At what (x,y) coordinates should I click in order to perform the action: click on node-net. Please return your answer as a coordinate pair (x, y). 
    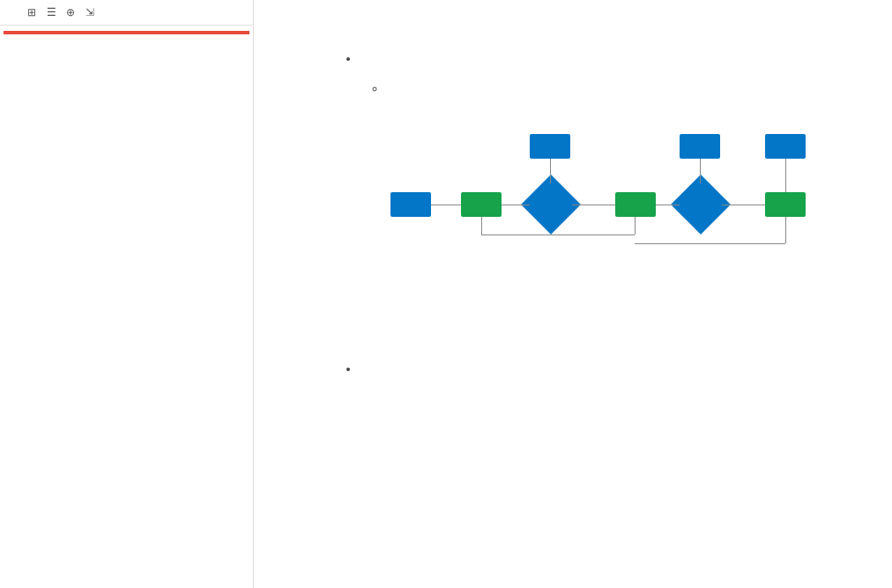
    Looking at the image, I should click on (785, 205).